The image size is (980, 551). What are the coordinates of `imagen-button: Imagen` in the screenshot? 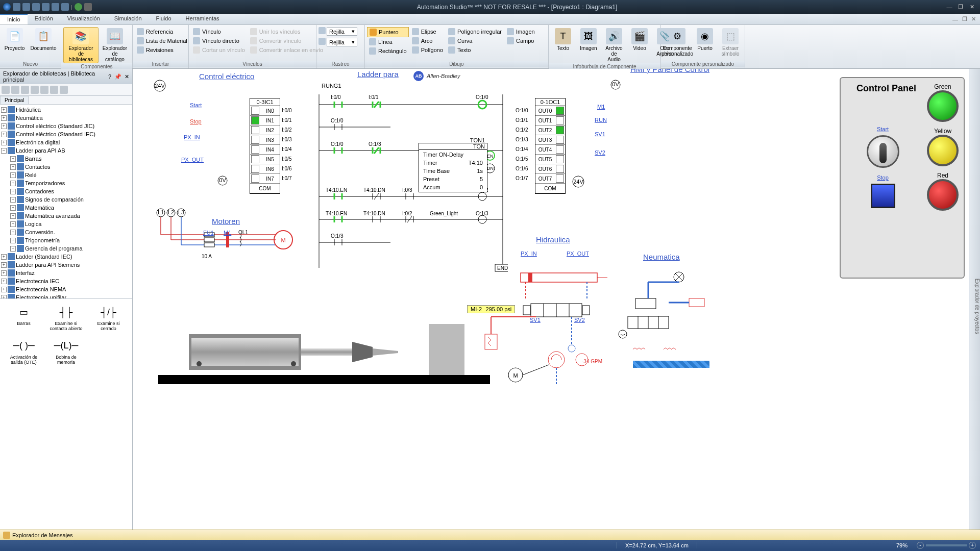 It's located at (521, 32).